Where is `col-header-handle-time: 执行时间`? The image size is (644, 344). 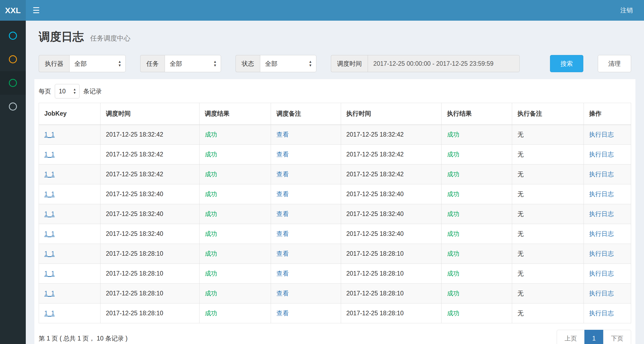 col-header-handle-time: 执行时间 is located at coordinates (391, 114).